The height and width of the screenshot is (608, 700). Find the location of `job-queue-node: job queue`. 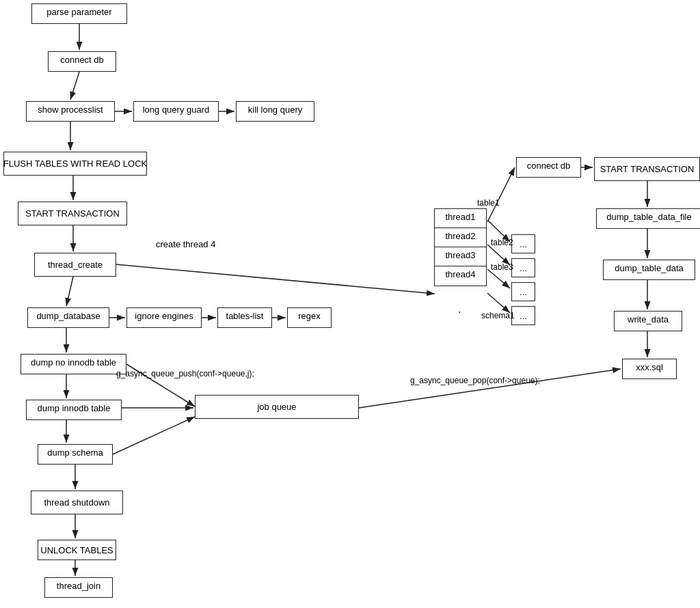

job-queue-node: job queue is located at coordinates (277, 407).